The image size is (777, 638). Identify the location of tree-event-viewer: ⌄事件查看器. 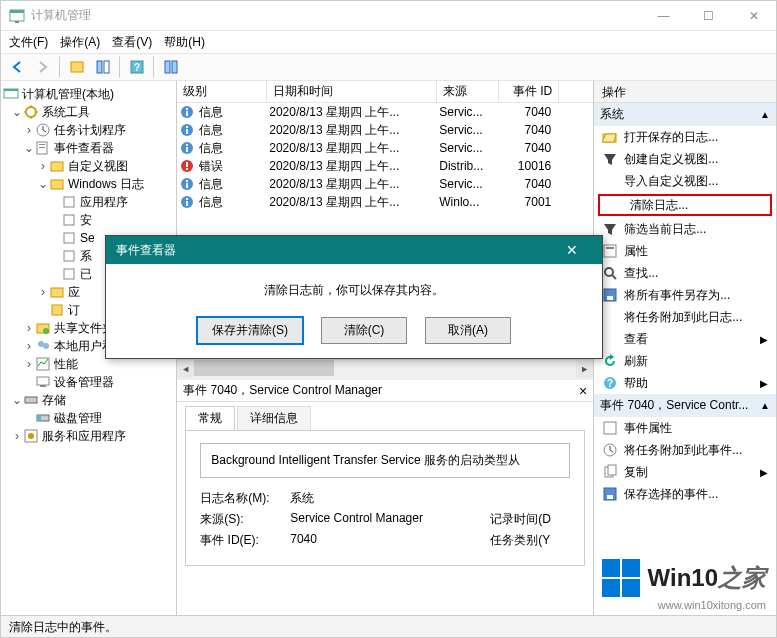
(88, 148).